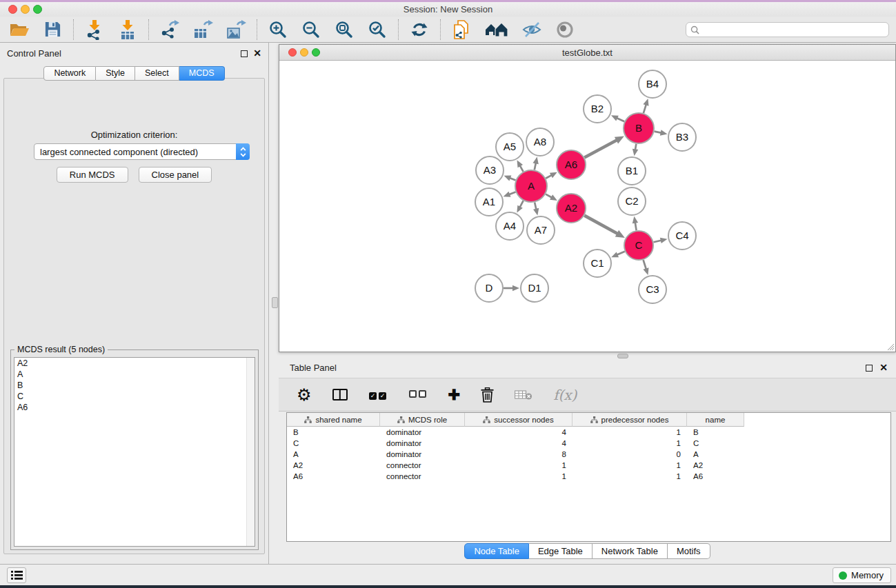  What do you see at coordinates (532, 30) in the screenshot?
I see `hide-unselected-button` at bounding box center [532, 30].